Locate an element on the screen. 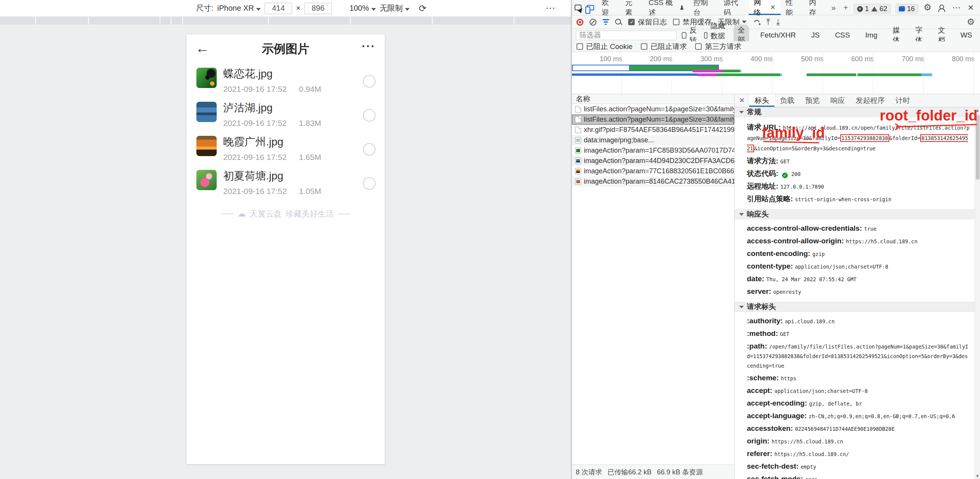 This screenshot has width=980, height=479. header-row: server: openresty is located at coordinates (859, 292).